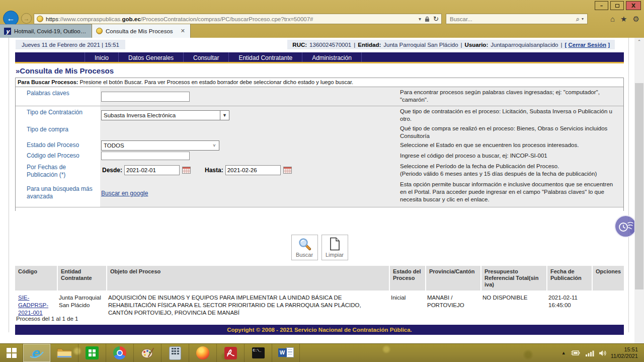  Describe the element at coordinates (624, 19) in the screenshot. I see `favorites-star-icon: ★` at that location.